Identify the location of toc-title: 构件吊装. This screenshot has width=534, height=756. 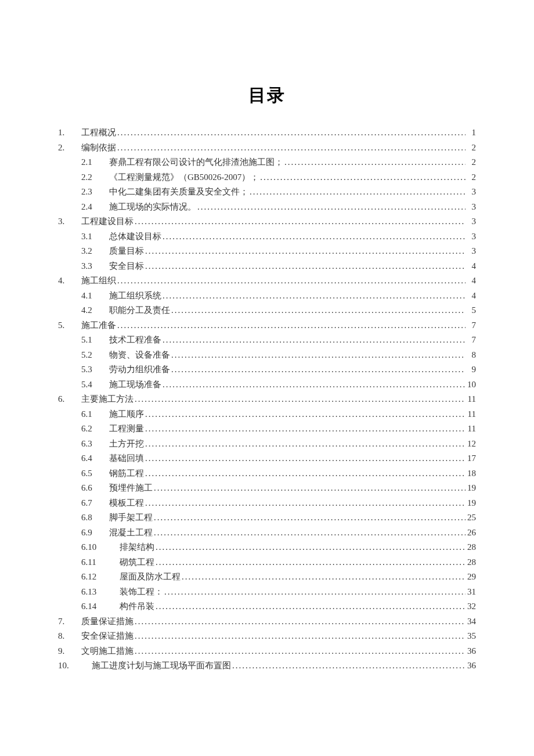
(132, 606).